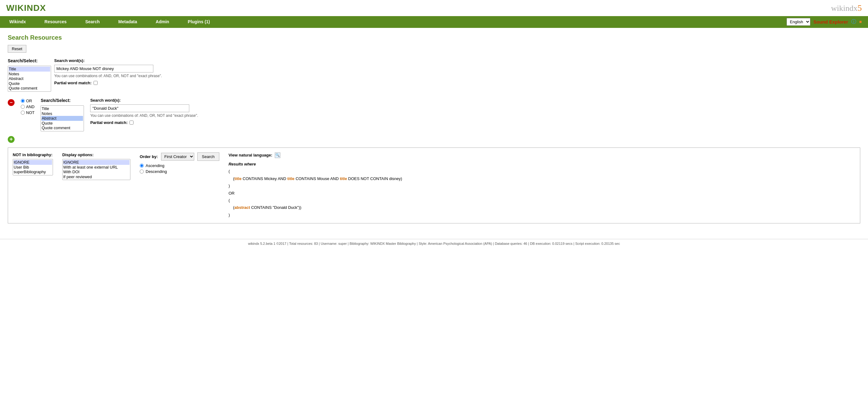 The width and height of the screenshot is (868, 414). What do you see at coordinates (827, 22) in the screenshot?
I see `nav-right-section: English Sound Explorer ⓘ ■` at bounding box center [827, 22].